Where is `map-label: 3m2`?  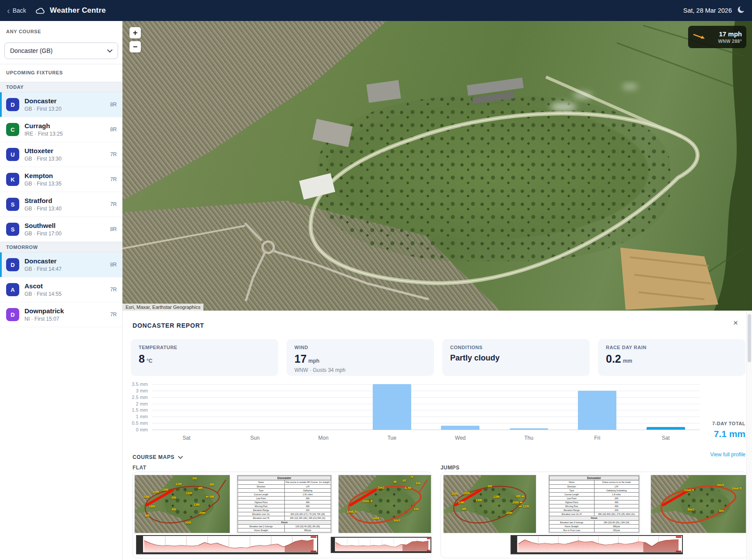
map-label: 3m2 is located at coordinates (691, 509).